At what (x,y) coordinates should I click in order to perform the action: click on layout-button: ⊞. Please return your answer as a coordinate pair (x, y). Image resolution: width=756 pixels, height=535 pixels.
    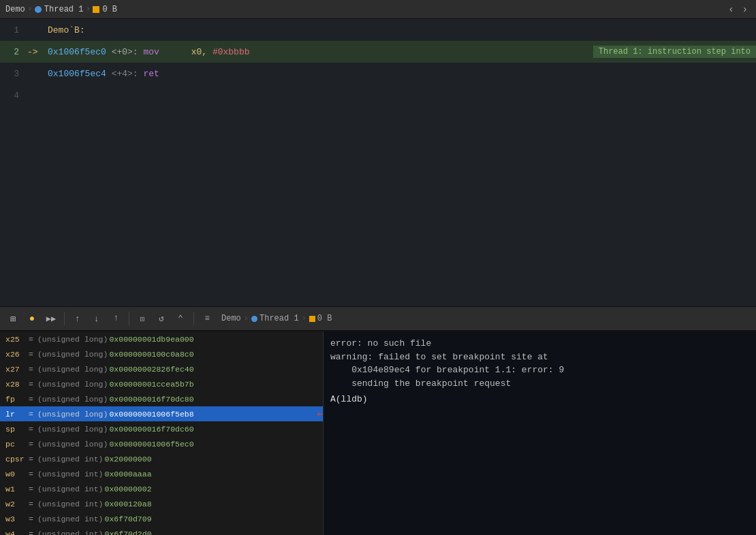
    Looking at the image, I should click on (13, 319).